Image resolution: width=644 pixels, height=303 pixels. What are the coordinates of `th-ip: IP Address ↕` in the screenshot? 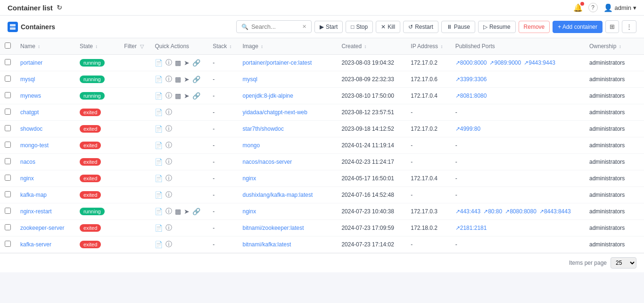 It's located at (428, 46).